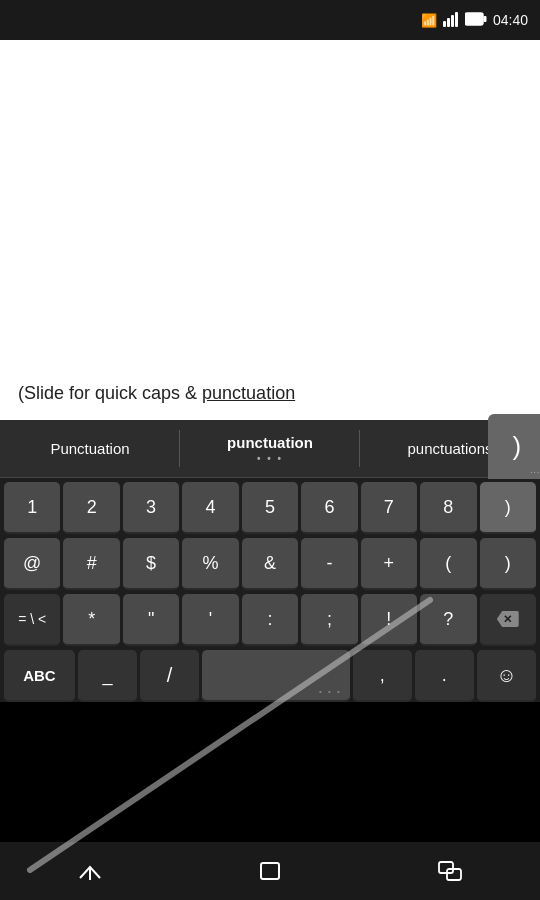  Describe the element at coordinates (210, 620) in the screenshot. I see `key-singlequote: '` at that location.